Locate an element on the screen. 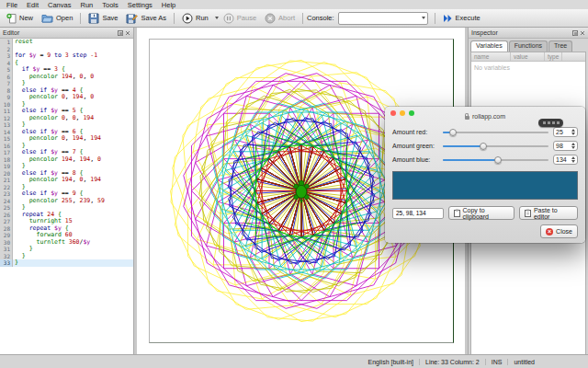 This screenshot has width=588, height=368. menu-edit: Edit is located at coordinates (33, 6).